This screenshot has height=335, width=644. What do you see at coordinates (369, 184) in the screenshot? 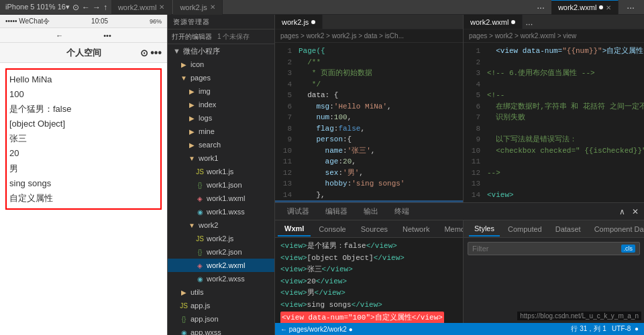
I see `code-line: 13 hobby:'sing songs'` at bounding box center [369, 184].